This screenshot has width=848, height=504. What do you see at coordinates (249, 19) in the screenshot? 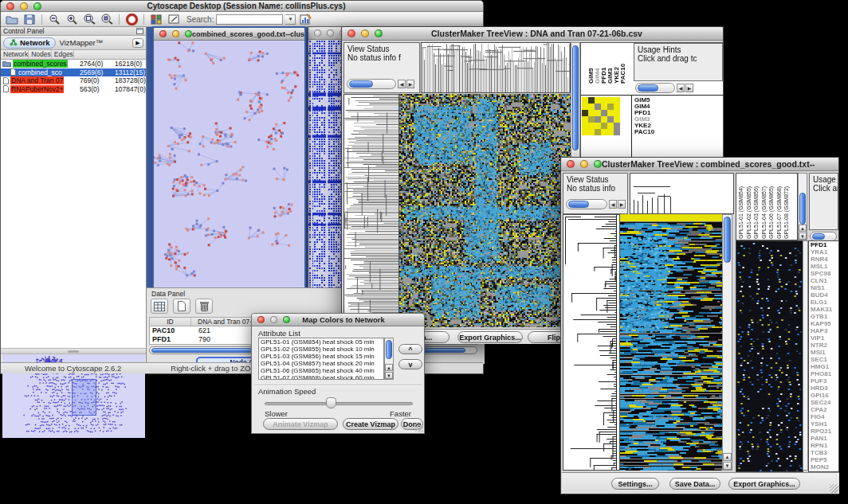
I see `search-input` at bounding box center [249, 19].